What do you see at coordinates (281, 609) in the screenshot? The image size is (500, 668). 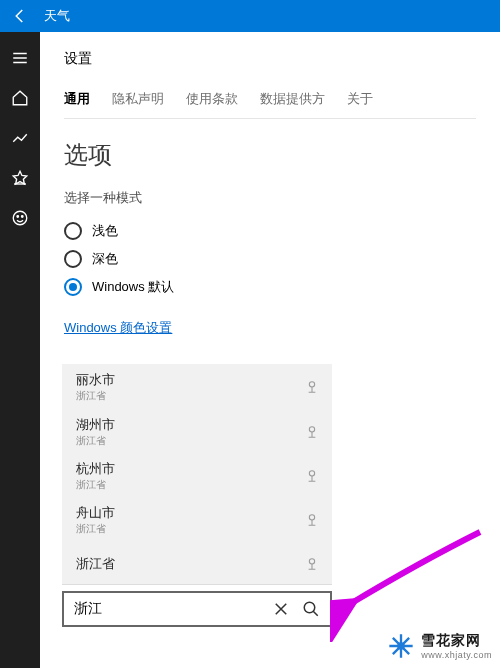 I see `clear-button` at bounding box center [281, 609].